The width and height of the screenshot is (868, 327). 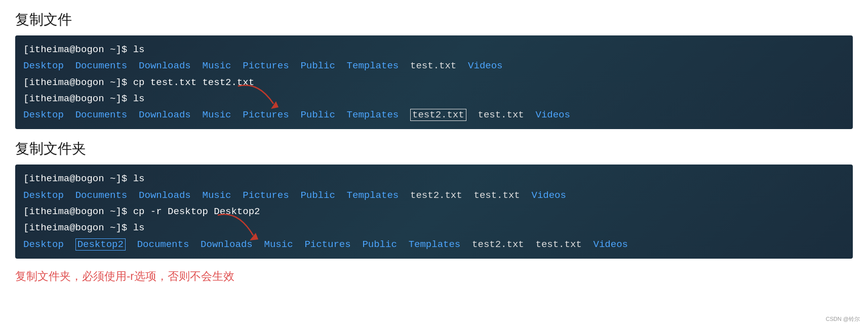 What do you see at coordinates (843, 319) in the screenshot?
I see `watermark: CSDN @铃尔` at bounding box center [843, 319].